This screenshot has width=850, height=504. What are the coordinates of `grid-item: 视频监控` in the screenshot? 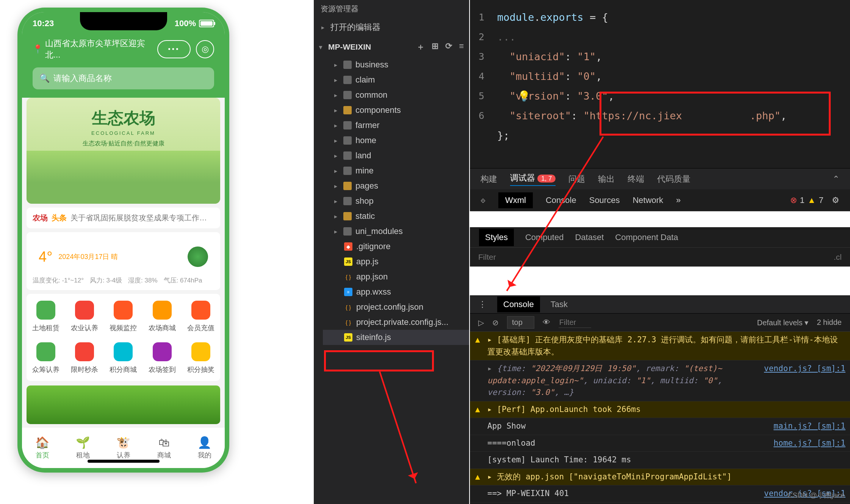 It's located at (123, 317).